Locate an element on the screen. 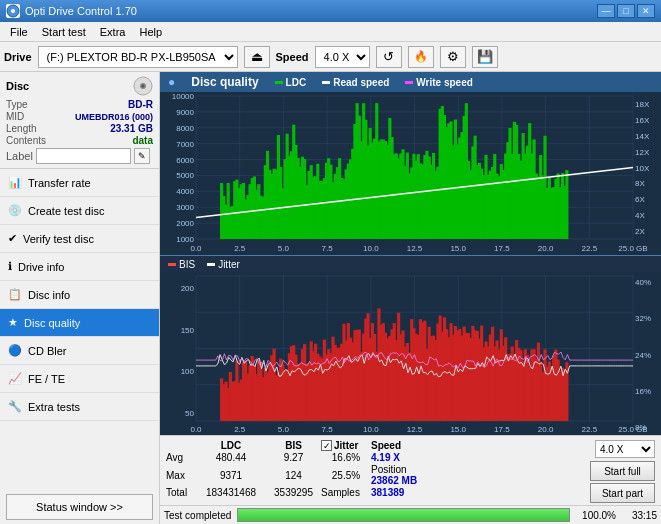 Image resolution: width=661 pixels, height=524 pixels. app-title: Opti Drive Control 1.70 is located at coordinates (81, 11).